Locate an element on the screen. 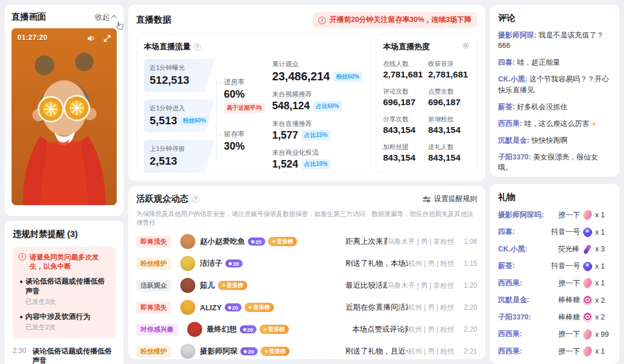 Image resolution: width=624 pixels, height=364 pixels. live-preview-panel: 直播画面 收起 01:27:20 is located at coordinates (64, 110).